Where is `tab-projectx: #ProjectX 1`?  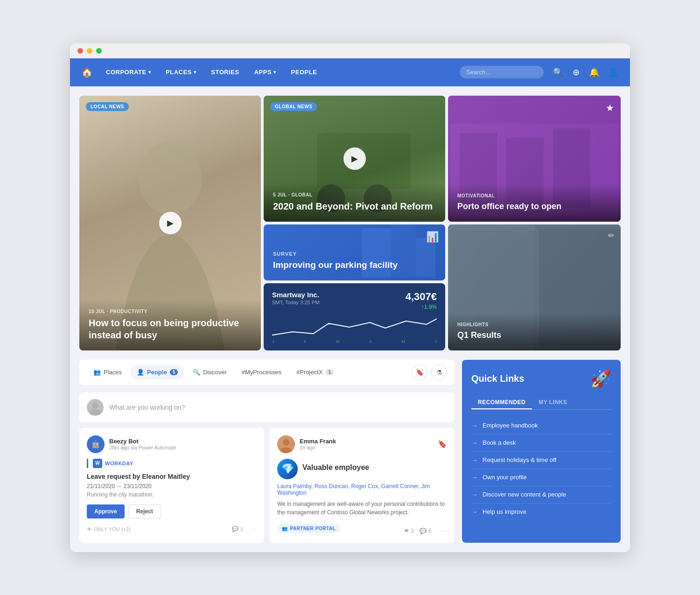 tab-projectx: #ProjectX 1 is located at coordinates (315, 372).